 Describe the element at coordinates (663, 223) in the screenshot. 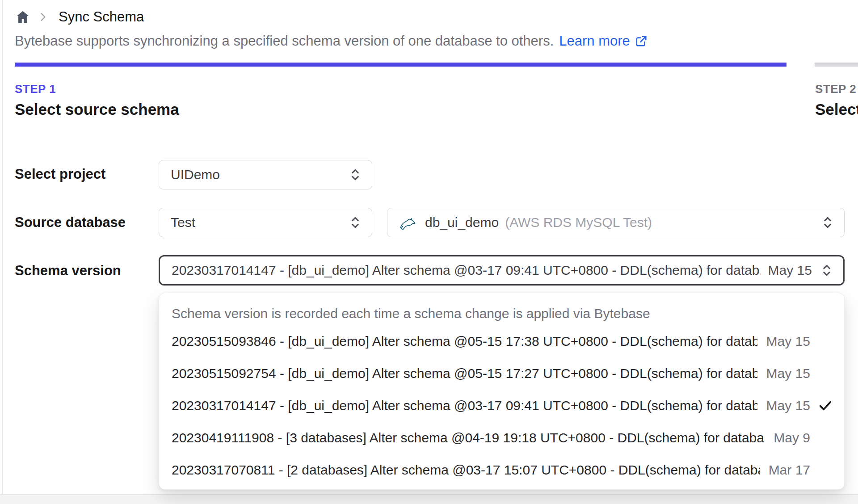

I see `database-select-detail: (AWS RDS MySQL Test)` at that location.